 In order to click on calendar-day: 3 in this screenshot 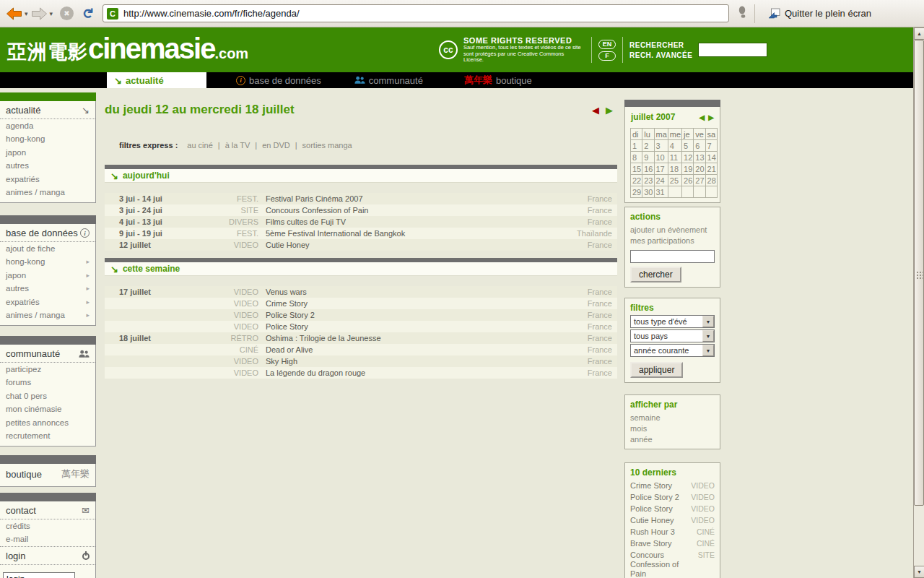, I will do `click(661, 146)`.